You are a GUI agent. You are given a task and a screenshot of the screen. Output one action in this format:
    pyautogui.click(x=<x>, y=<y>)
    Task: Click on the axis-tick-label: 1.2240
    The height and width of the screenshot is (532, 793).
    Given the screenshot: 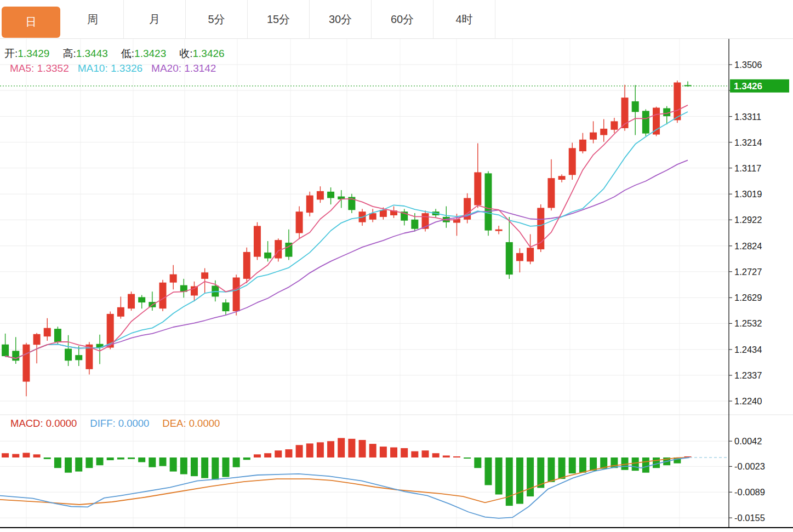 What is the action you would take?
    pyautogui.click(x=748, y=401)
    